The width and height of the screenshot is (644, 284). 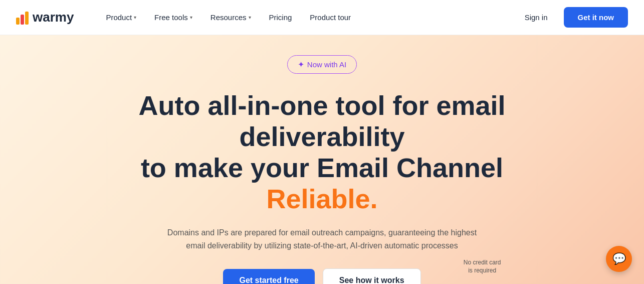 I want to click on hero-subtext: Domains and IPs are prepared for email o…, so click(x=322, y=239).